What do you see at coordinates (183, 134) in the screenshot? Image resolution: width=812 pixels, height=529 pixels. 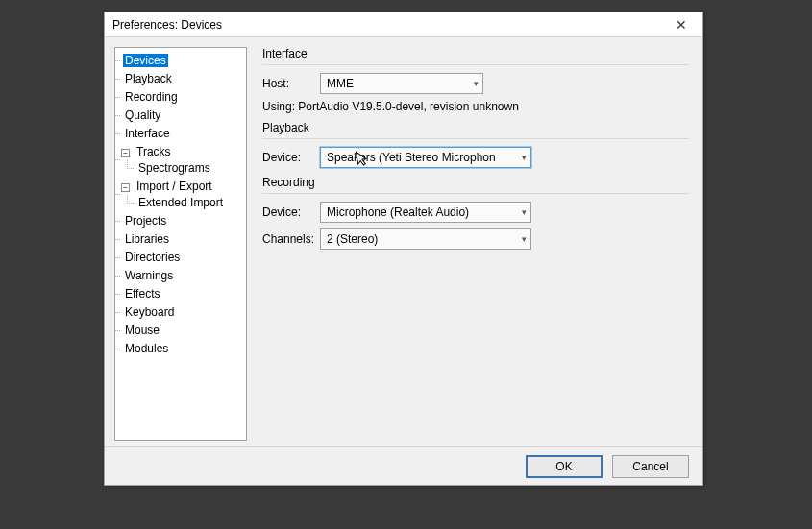 I see `tree-item-interface: Interface` at bounding box center [183, 134].